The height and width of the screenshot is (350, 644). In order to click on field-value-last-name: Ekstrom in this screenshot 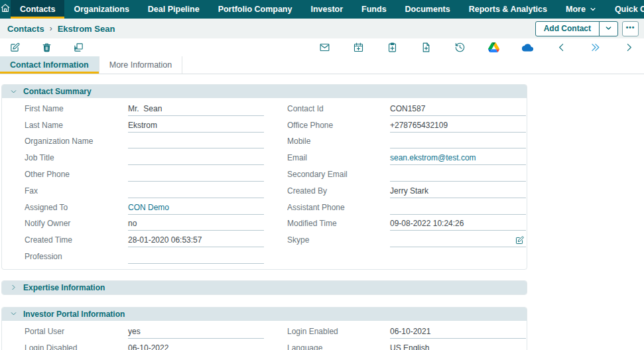, I will do `click(196, 125)`.